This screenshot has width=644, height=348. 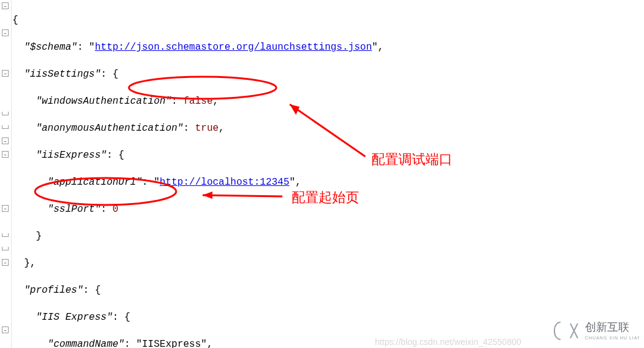 I want to click on code-line: "anonymousAuthentication": true,, so click(x=328, y=128).